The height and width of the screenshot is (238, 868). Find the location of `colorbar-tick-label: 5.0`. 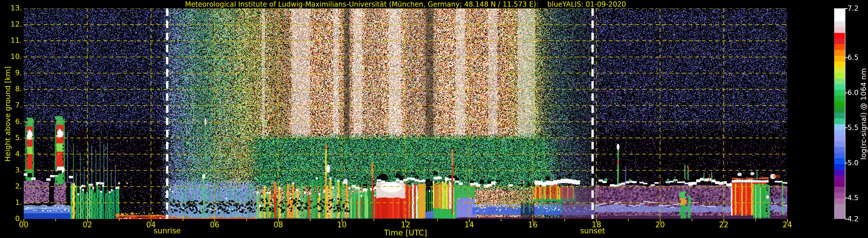

colorbar-tick-label: 5.0 is located at coordinates (853, 163).